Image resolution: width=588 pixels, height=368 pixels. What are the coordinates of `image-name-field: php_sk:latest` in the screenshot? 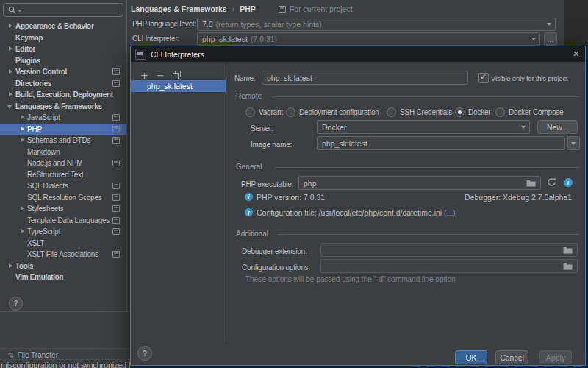 It's located at (441, 143).